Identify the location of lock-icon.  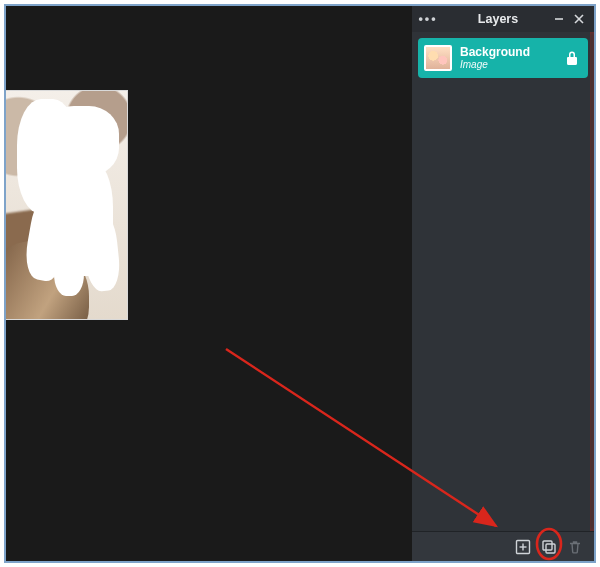
(572, 58).